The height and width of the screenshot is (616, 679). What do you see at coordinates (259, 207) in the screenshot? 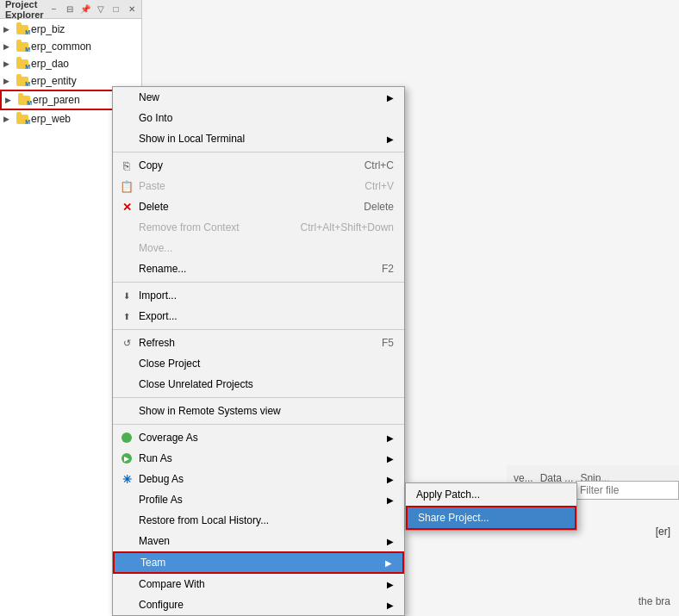
I see `menu-item-delete: ✕ Delete Delete` at bounding box center [259, 207].